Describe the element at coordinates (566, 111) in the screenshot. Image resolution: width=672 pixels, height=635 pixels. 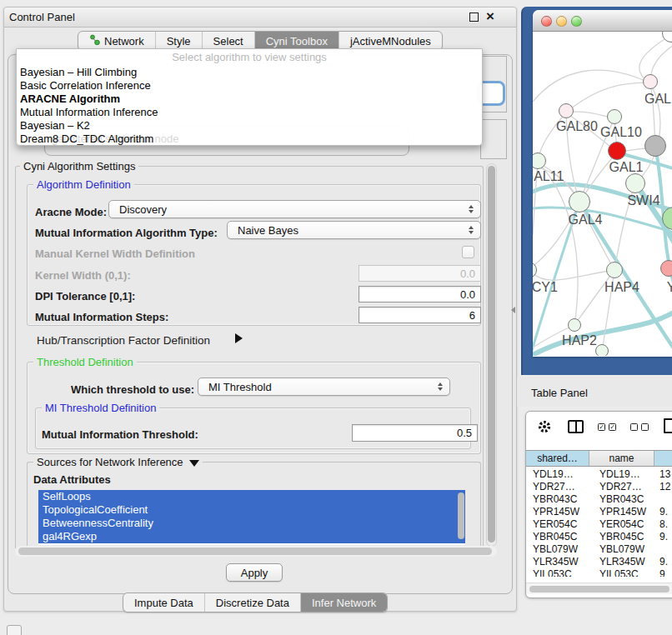
I see `network-node-gal80` at that location.